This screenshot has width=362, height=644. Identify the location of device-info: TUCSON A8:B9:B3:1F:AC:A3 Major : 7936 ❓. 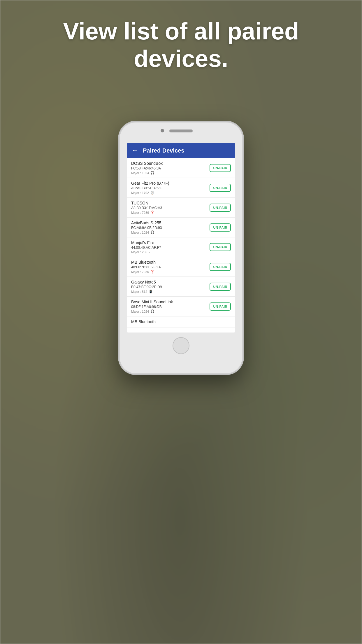
(169, 208).